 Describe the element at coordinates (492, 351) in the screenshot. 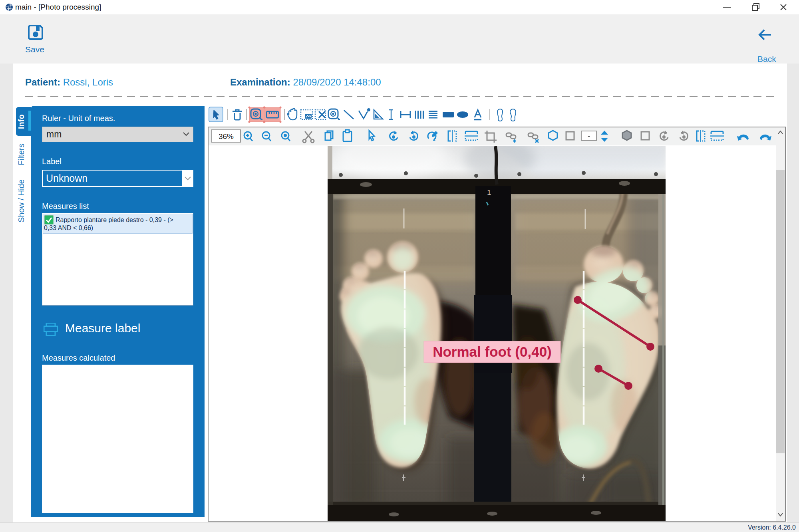

I see `svg-text: Normal foot (0,40)` at that location.